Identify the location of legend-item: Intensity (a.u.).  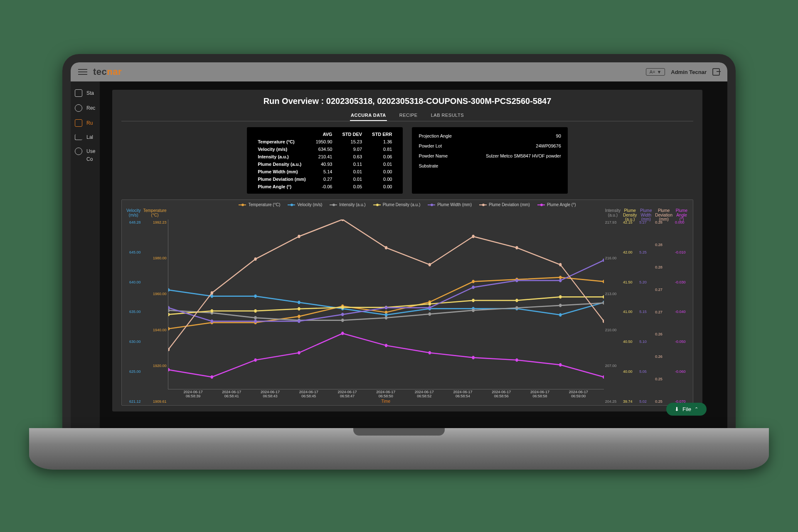
(347, 204).